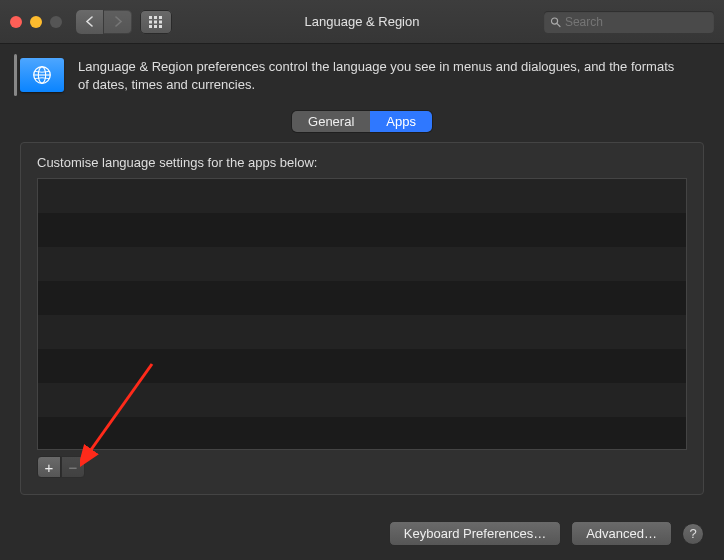 The height and width of the screenshot is (560, 724). Describe the element at coordinates (118, 22) in the screenshot. I see `forward-button` at that location.